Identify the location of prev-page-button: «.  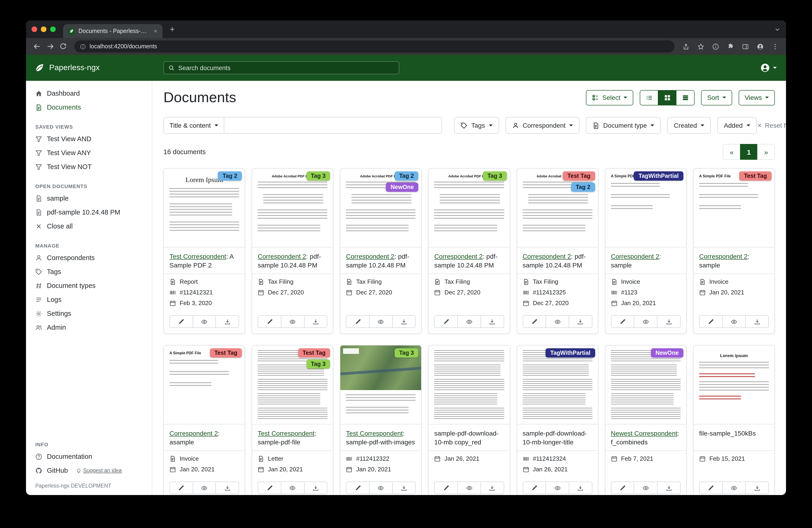
(731, 152).